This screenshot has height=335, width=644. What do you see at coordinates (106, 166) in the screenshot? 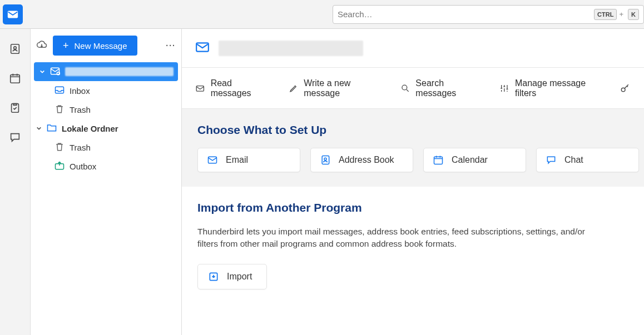
I see `local-outbox: Outbox` at bounding box center [106, 166].